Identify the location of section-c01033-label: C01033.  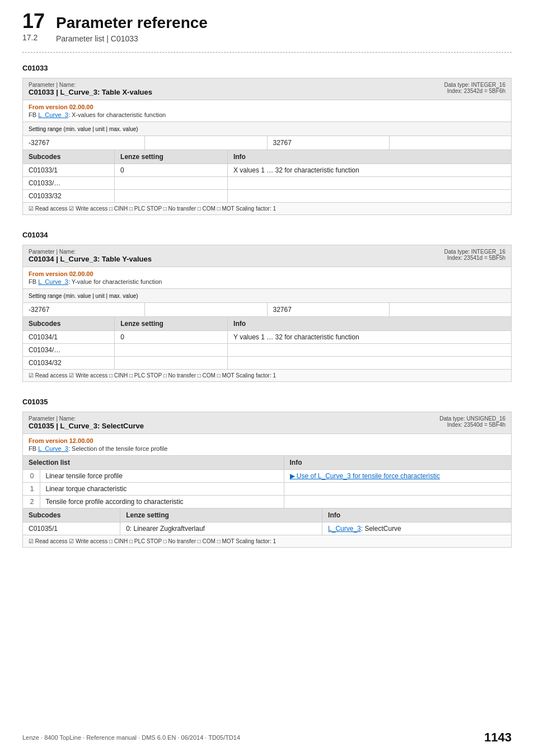
(267, 68).